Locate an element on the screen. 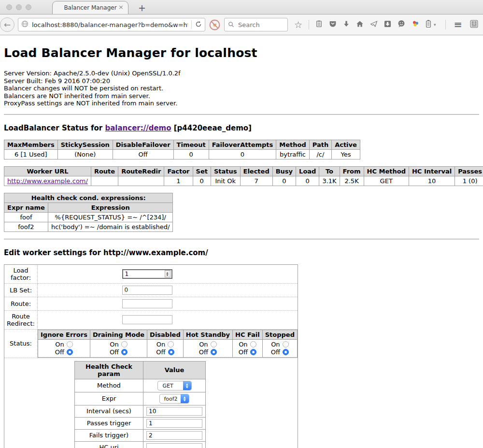 The height and width of the screenshot is (448, 483). heading-text: [p4420eeae_demo] is located at coordinates (212, 128).